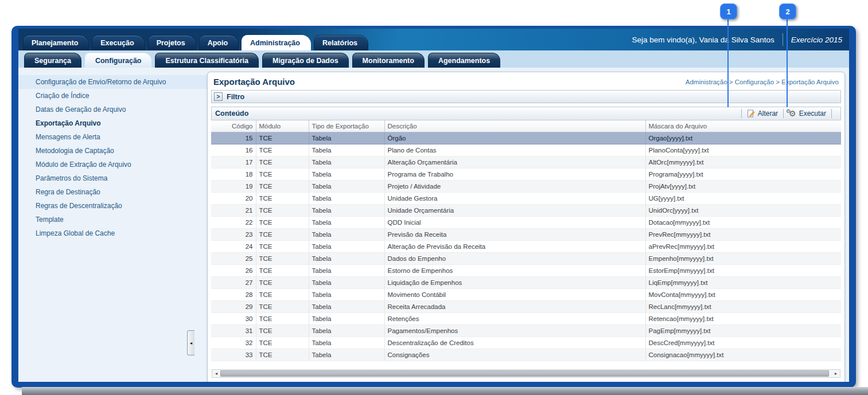 The width and height of the screenshot is (868, 395). What do you see at coordinates (515, 247) in the screenshot?
I see `cell-descricao: Alteração de Previsão da Receita` at bounding box center [515, 247].